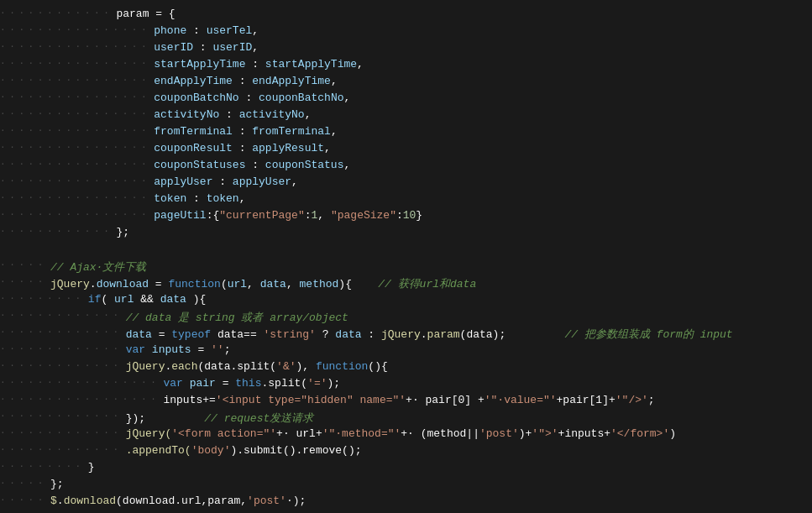  Describe the element at coordinates (432, 284) in the screenshot. I see `code-text: jQuery.download = function(url, data, me…` at that location.